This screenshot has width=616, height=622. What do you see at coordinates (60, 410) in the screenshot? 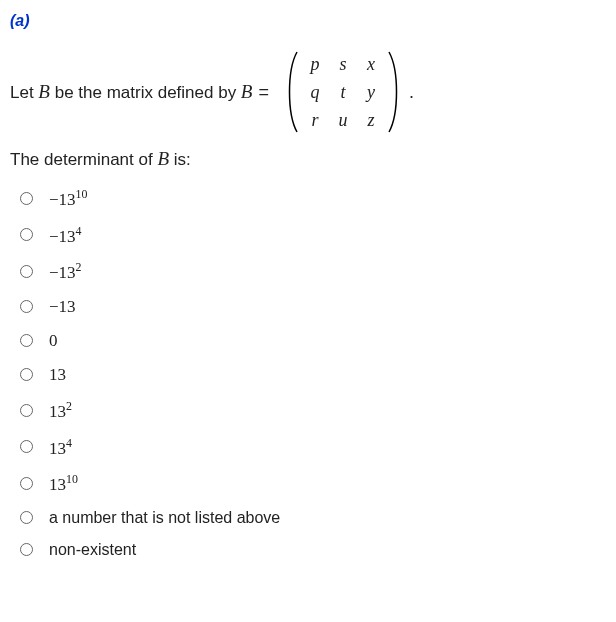
I see `option-label: 132` at bounding box center [60, 410].